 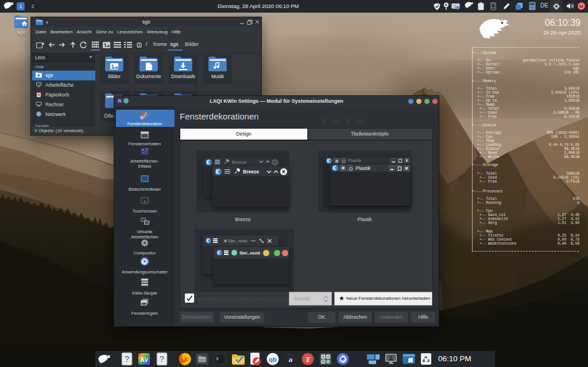 What do you see at coordinates (308, 360) in the screenshot?
I see `svg-text: T` at bounding box center [308, 360].